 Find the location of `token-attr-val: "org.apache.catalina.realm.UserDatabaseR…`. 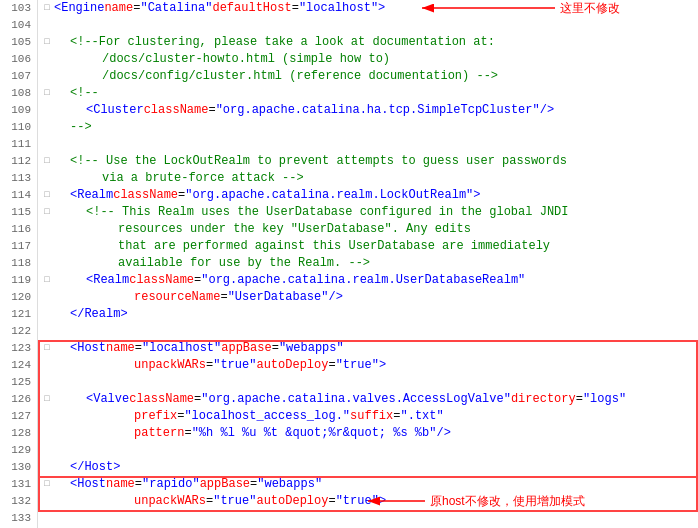

token-attr-val: "org.apache.catalina.realm.UserDatabaseR… is located at coordinates (363, 280).